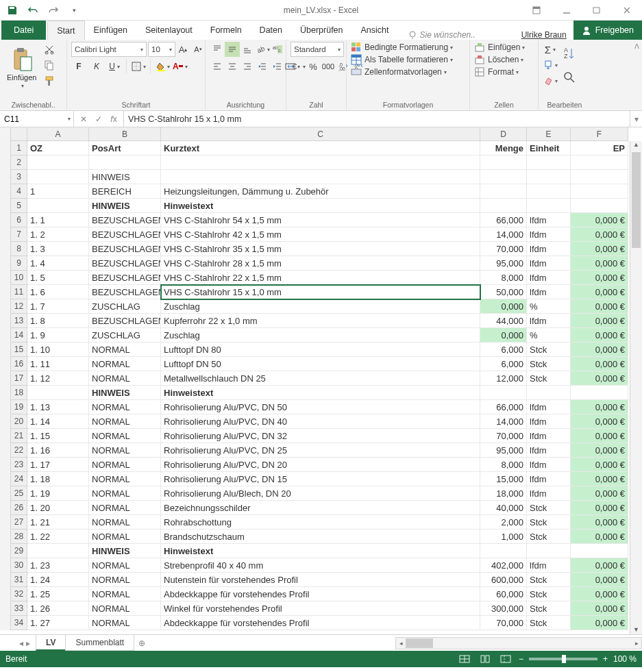  What do you see at coordinates (521, 659) in the screenshot?
I see `zoom-out-icon: −` at bounding box center [521, 659].